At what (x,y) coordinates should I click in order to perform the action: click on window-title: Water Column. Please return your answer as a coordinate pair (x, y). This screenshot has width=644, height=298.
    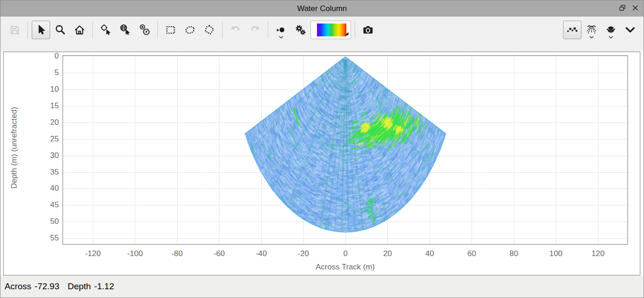
    Looking at the image, I should click on (322, 8).